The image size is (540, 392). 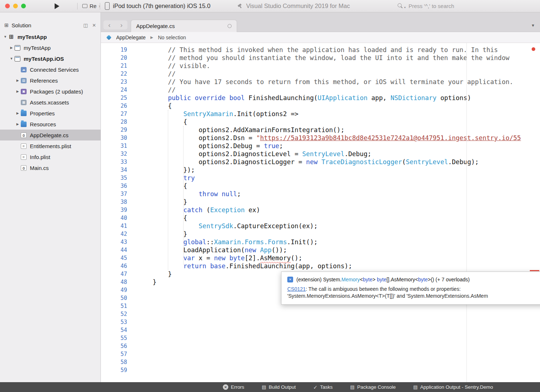 I want to click on line-number: 53, so click(x=117, y=322).